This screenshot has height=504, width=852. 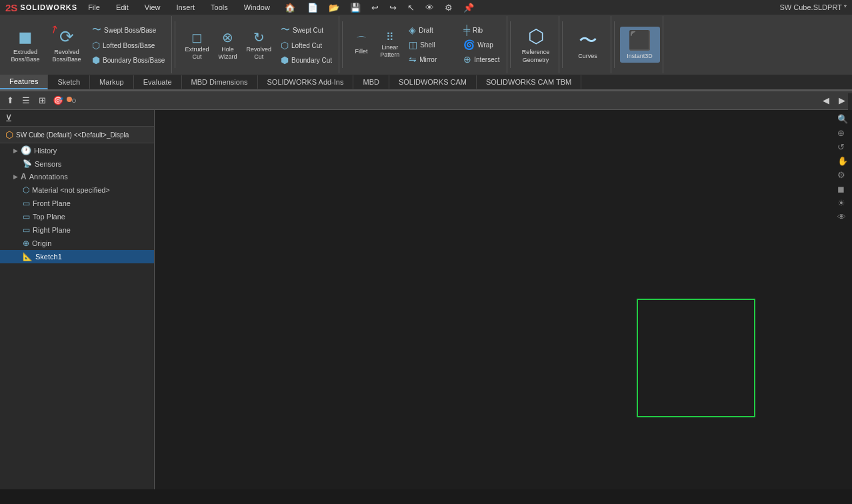 What do you see at coordinates (67, 45) in the screenshot?
I see `revolved-boss-base-button: ⟳ RevolvedBoss/Base ↗` at bounding box center [67, 45].